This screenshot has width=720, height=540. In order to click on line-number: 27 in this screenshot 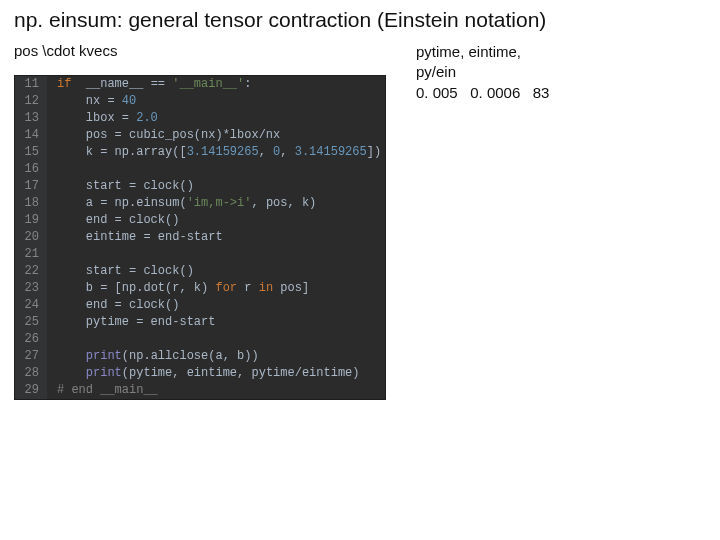, I will do `click(31, 356)`.